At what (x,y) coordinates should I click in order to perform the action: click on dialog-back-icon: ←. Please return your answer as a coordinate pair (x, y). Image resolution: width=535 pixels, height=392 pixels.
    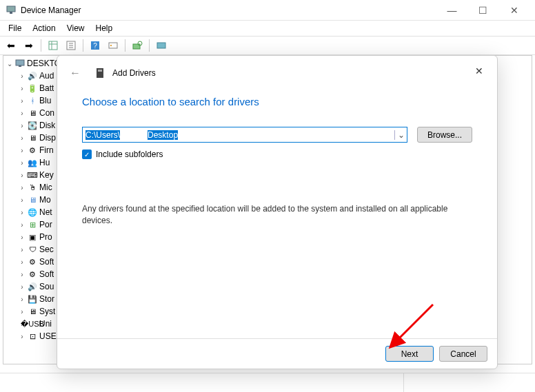
    Looking at the image, I should click on (75, 73).